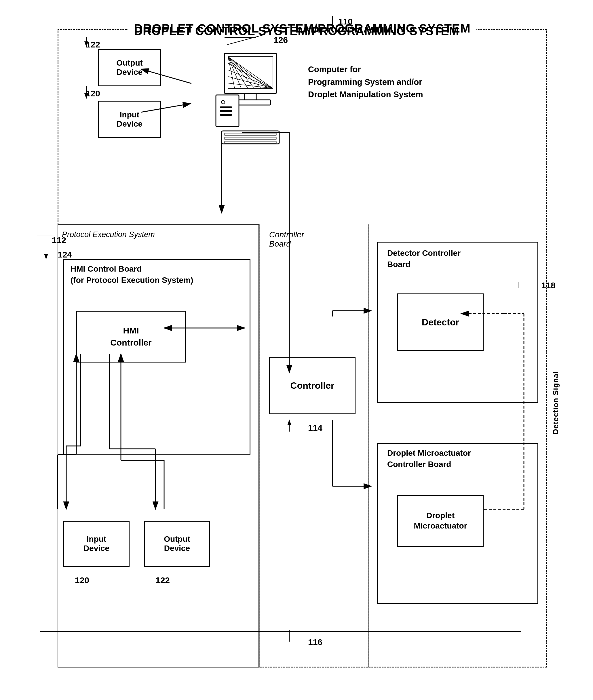 The width and height of the screenshot is (593, 700). Describe the element at coordinates (286, 239) in the screenshot. I see `controller-board-area-label: ControllerBoard` at that location.